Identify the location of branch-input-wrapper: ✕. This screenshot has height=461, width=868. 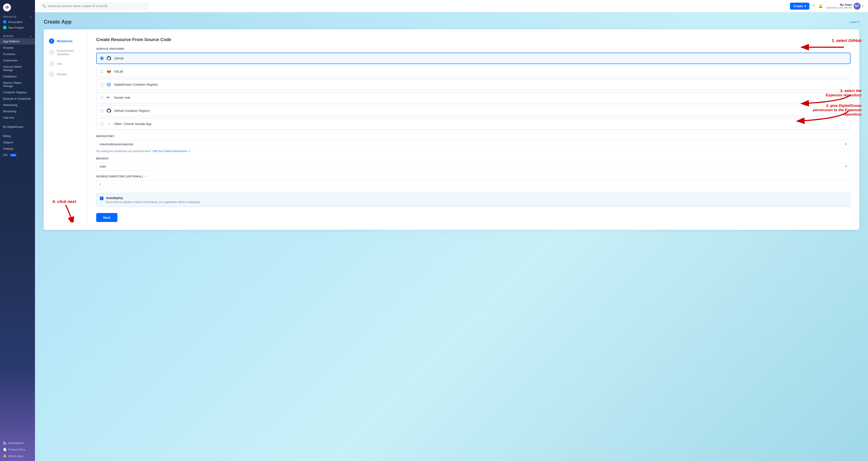
(473, 166).